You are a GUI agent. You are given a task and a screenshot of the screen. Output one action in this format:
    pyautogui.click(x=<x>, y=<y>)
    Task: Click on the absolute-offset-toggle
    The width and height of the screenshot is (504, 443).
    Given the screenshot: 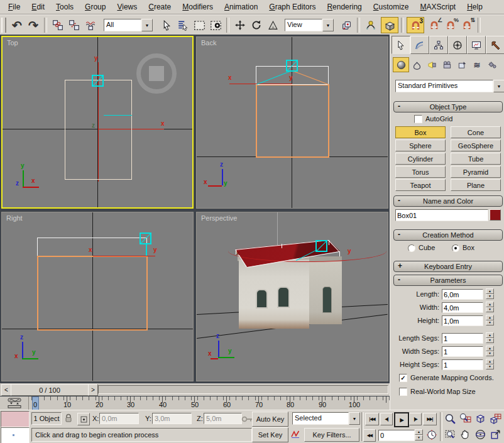 What is the action you would take?
    pyautogui.click(x=84, y=419)
    